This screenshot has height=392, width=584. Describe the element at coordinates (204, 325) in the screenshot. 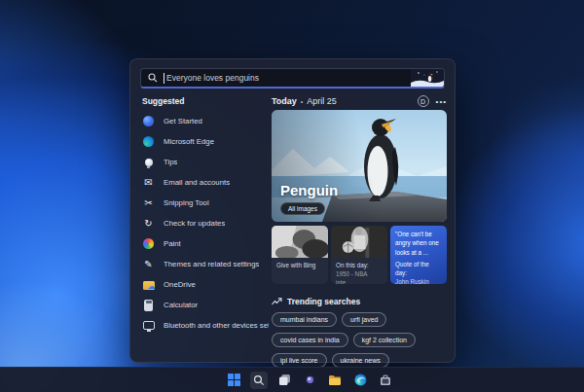

I see `suggested-item-bluetooth-devices: Bluetooth and other devices sett...` at that location.